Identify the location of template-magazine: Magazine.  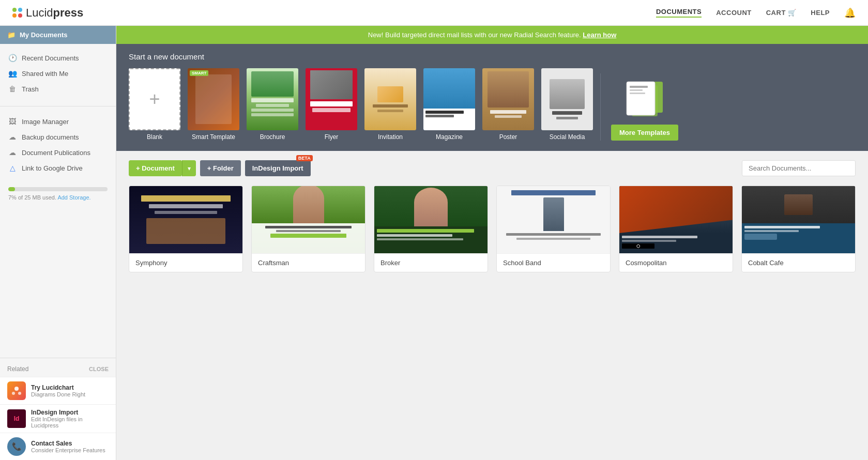
(449, 104).